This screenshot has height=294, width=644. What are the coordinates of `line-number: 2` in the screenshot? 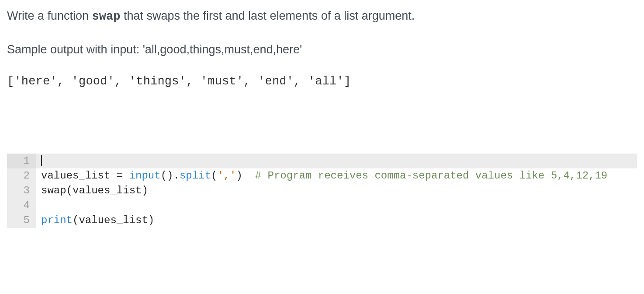 It's located at (21, 176).